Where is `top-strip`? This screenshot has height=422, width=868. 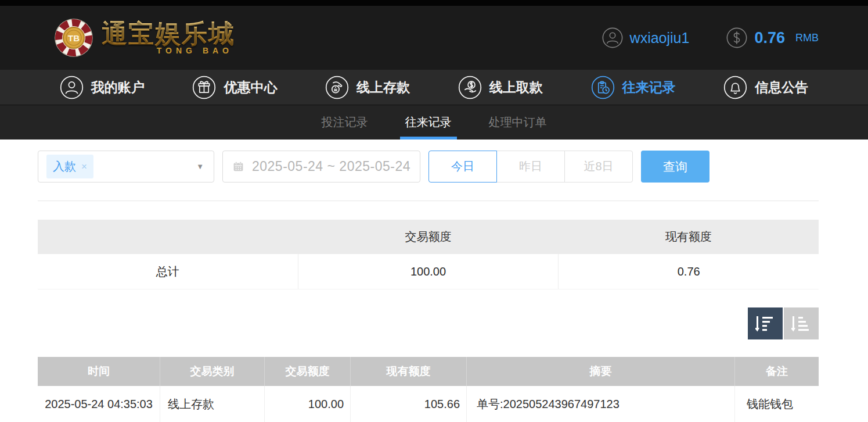
top-strip is located at coordinates (434, 3).